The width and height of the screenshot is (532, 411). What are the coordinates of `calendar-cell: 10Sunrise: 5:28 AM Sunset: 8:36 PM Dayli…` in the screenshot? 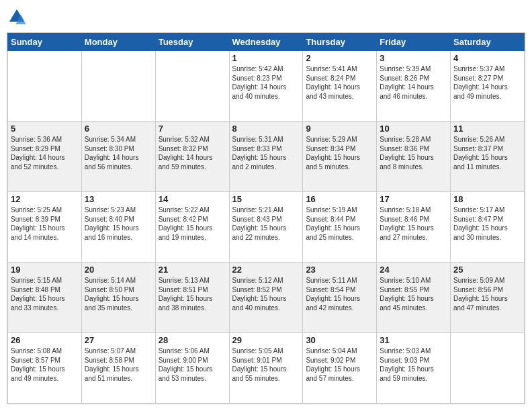 It's located at (414, 157).